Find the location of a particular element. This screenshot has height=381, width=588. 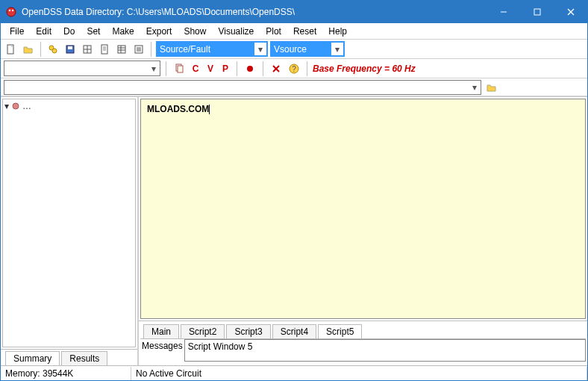

help-icon: ? is located at coordinates (294, 69).